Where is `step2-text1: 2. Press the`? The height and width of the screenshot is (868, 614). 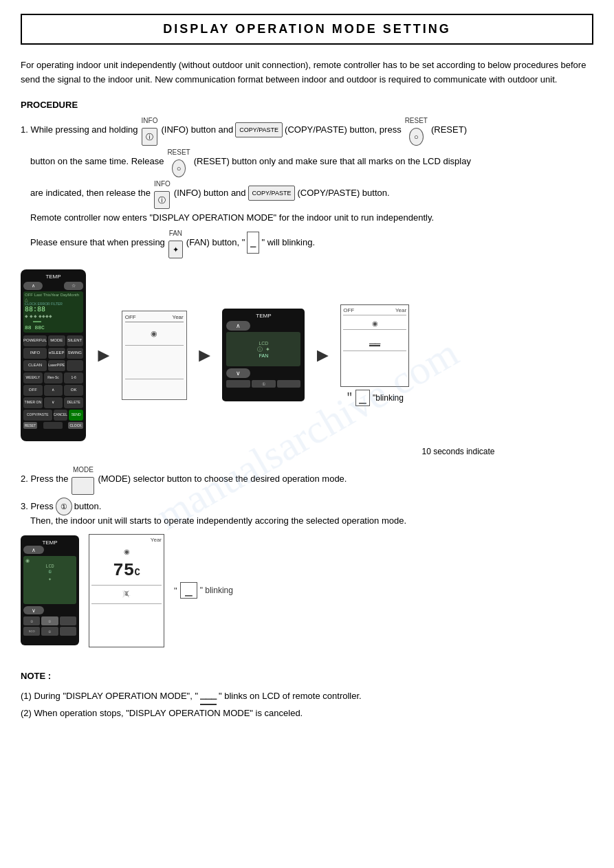 step2-text1: 2. Press the is located at coordinates (44, 479).